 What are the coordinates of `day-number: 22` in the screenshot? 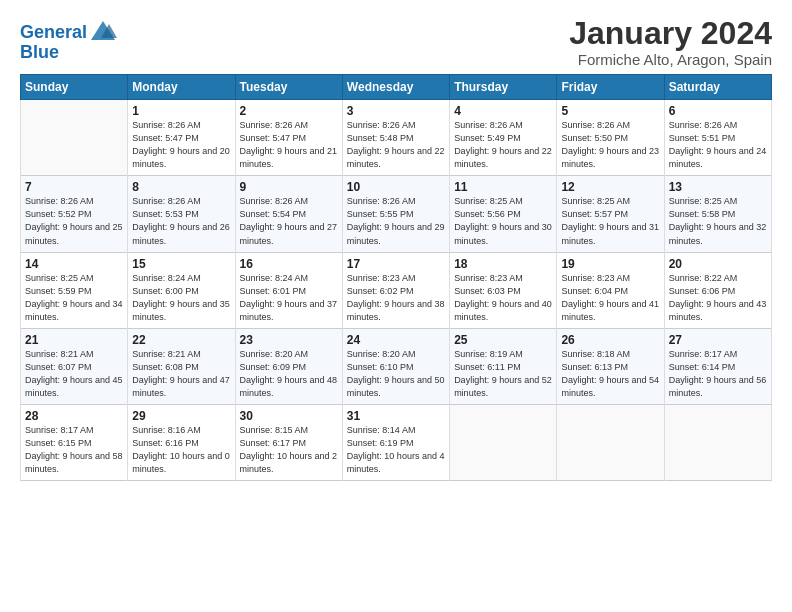 It's located at (181, 340).